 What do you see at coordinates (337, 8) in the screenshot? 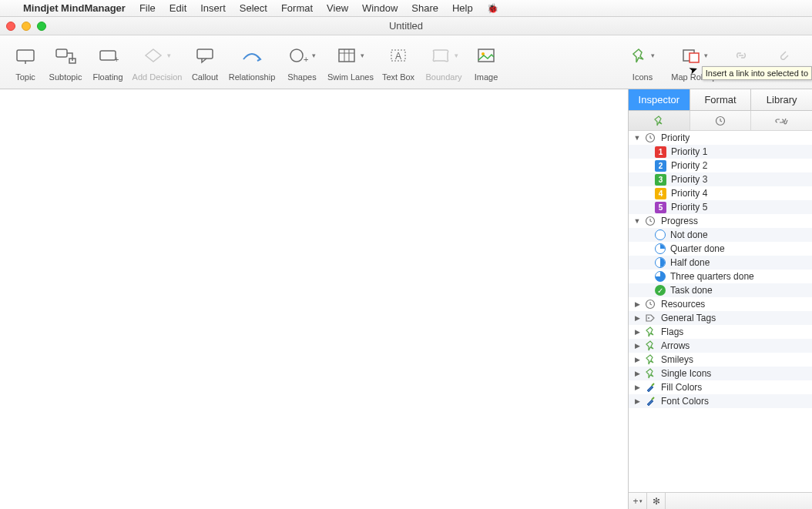
I see `menu-view: View` at bounding box center [337, 8].